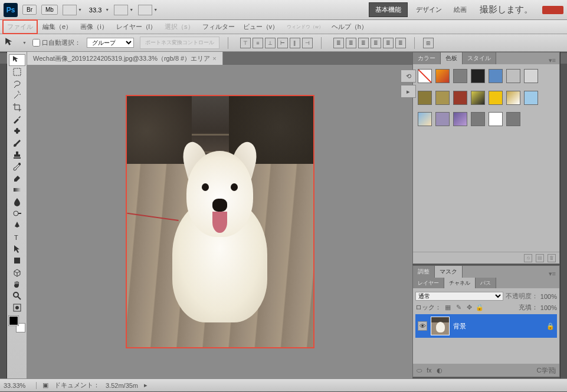 The height and width of the screenshot is (392, 567). What do you see at coordinates (549, 297) in the screenshot?
I see `opacity-value: 100%` at bounding box center [549, 297].